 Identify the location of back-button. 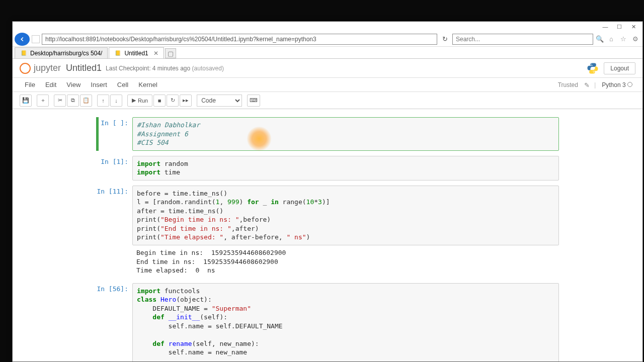
(22, 39).